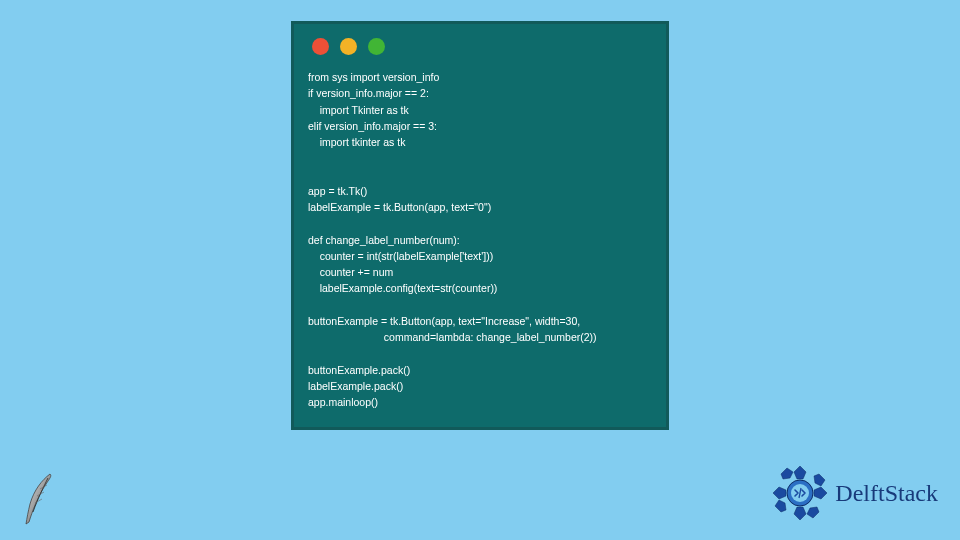  What do you see at coordinates (886, 494) in the screenshot?
I see `brand-name: DelftStack` at bounding box center [886, 494].